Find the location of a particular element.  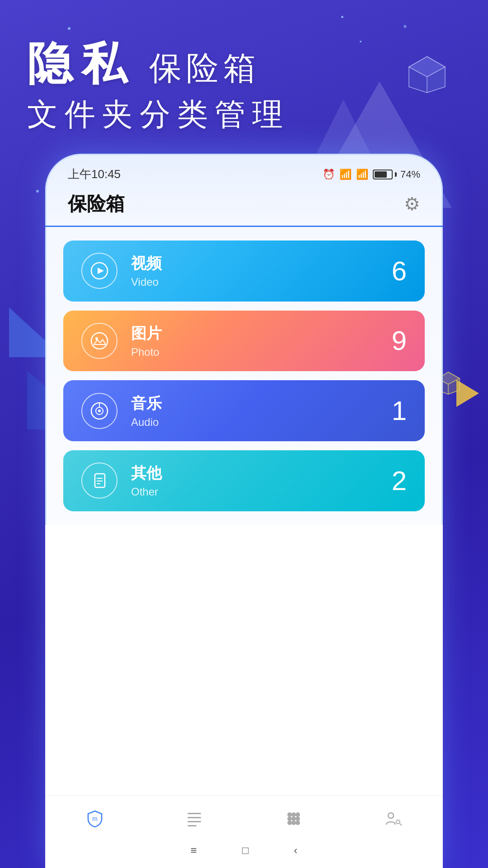

category-card-other: 其他 Other 2 is located at coordinates (244, 481).